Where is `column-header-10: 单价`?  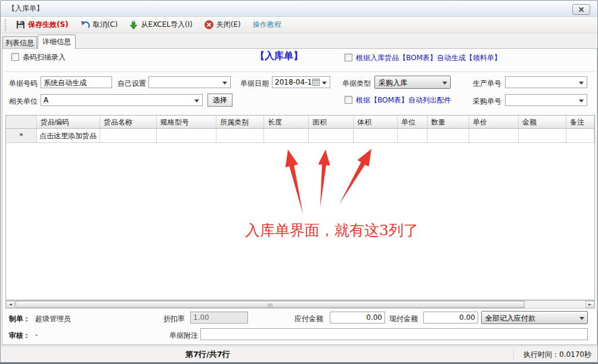
column-header-10: 单价 is located at coordinates (494, 122).